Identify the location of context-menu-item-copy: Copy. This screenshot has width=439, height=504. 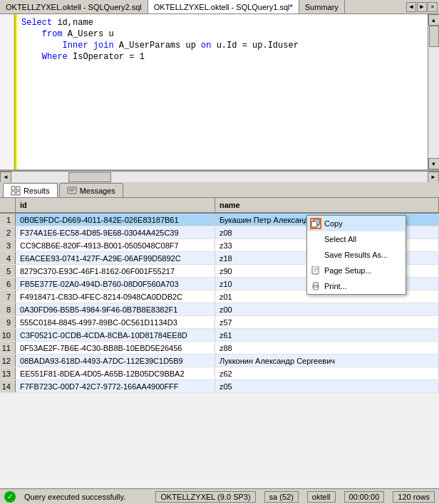
(356, 224).